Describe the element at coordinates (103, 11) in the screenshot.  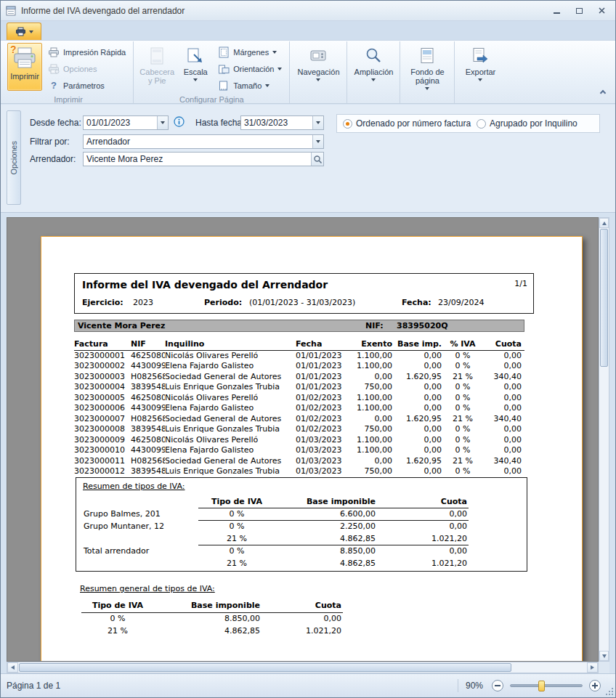
I see `window-title: Informe del IVA devengado del arrendador` at that location.